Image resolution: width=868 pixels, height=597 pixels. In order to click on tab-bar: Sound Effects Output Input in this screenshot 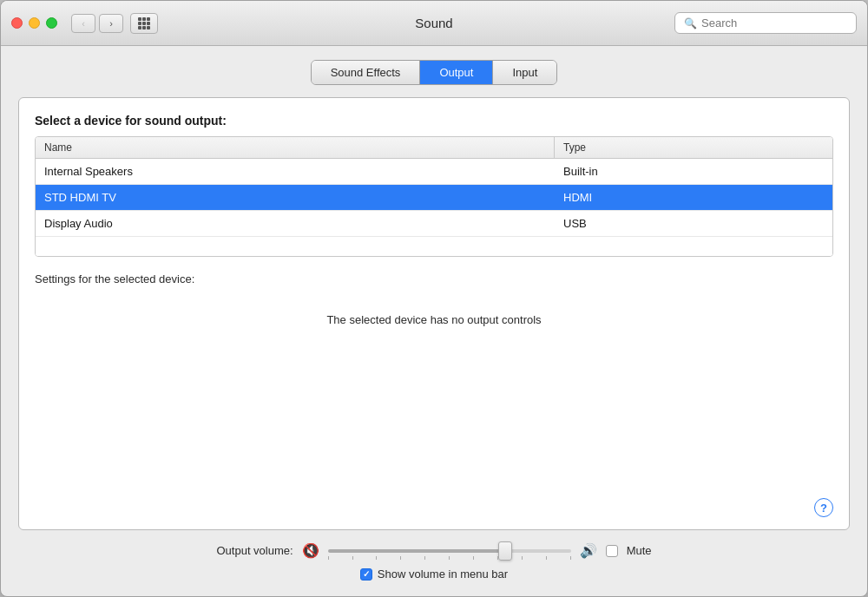, I will do `click(434, 73)`.